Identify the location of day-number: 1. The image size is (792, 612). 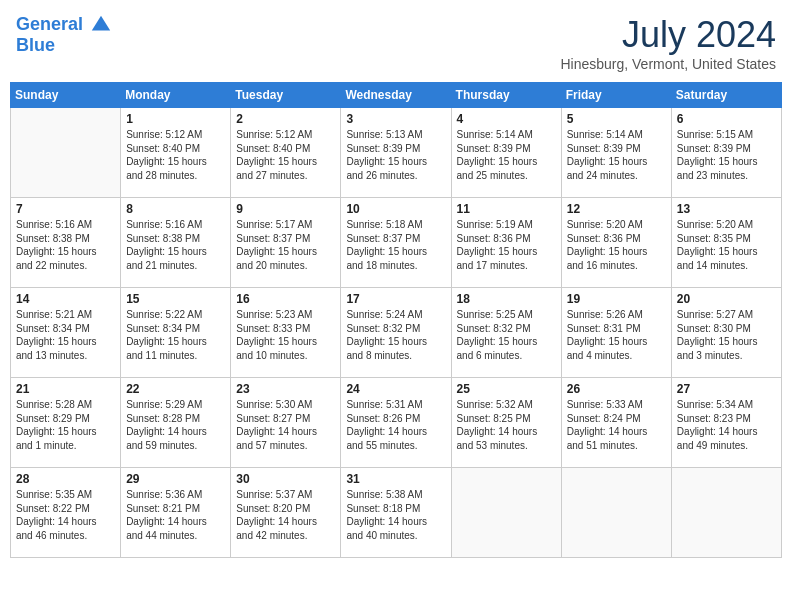
(176, 119).